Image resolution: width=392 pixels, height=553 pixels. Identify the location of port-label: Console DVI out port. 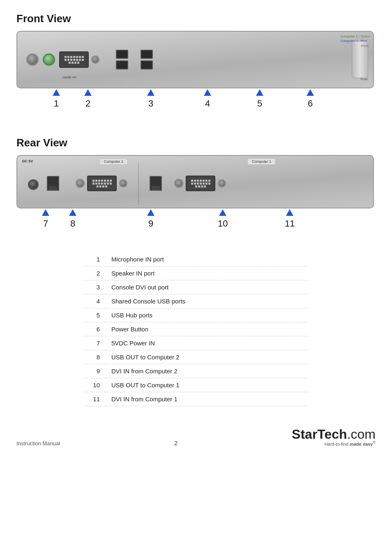
(206, 287).